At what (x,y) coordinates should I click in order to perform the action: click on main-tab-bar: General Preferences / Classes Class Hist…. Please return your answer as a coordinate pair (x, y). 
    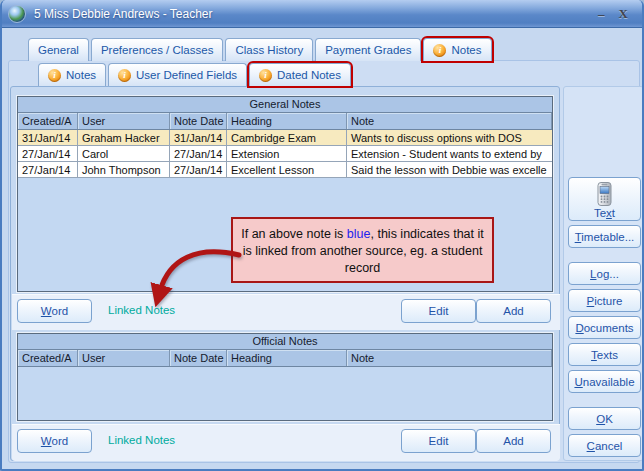
    Looking at the image, I should click on (260, 50).